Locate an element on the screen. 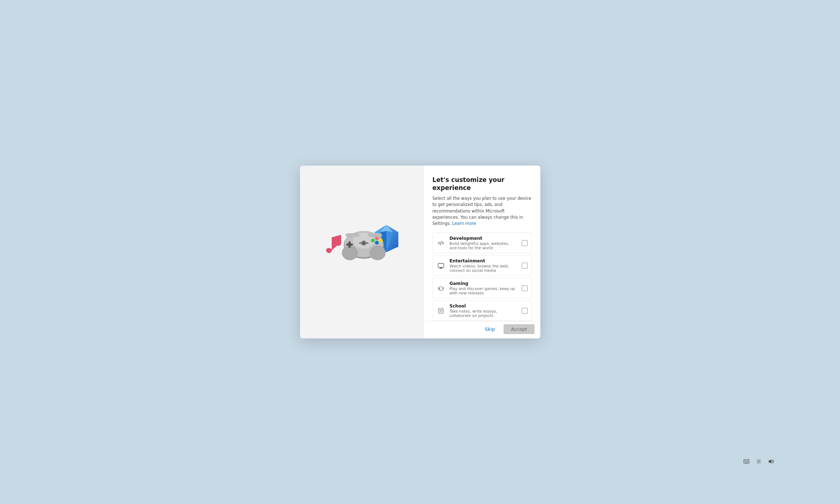 The image size is (840, 504). option-entertainment: Entertainment Watch videos, browse the w… is located at coordinates (482, 266).